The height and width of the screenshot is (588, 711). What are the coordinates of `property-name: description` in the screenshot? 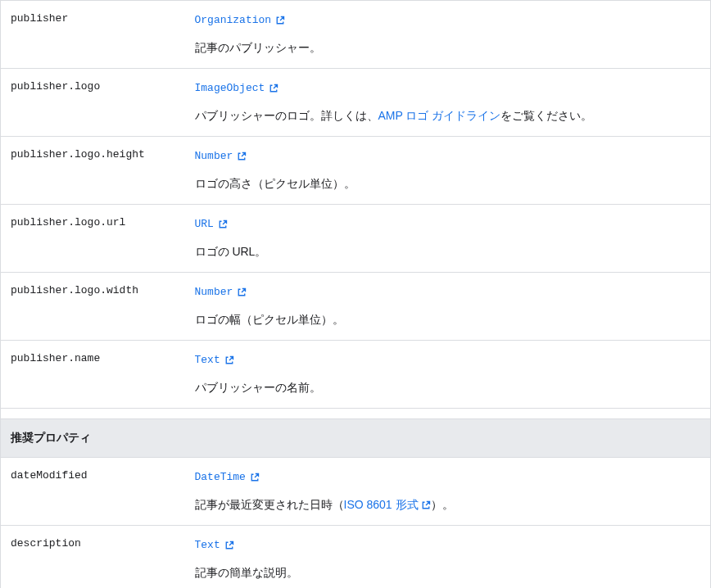 It's located at (93, 557).